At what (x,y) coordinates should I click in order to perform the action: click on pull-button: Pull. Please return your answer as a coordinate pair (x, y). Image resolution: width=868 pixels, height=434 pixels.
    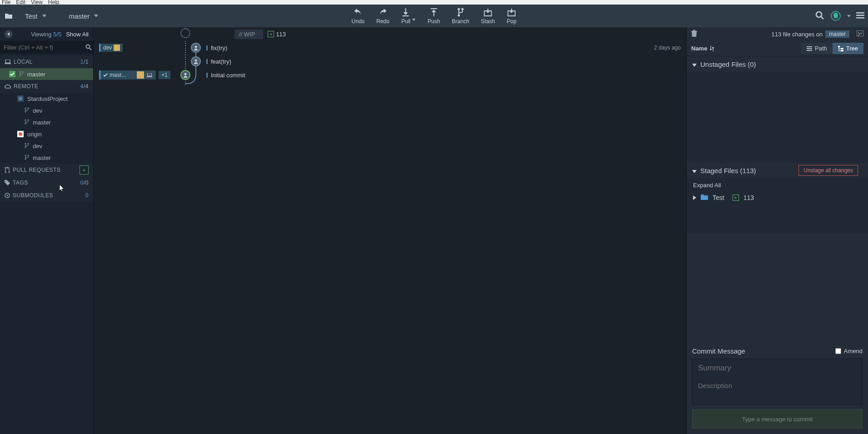
    Looking at the image, I should click on (406, 16).